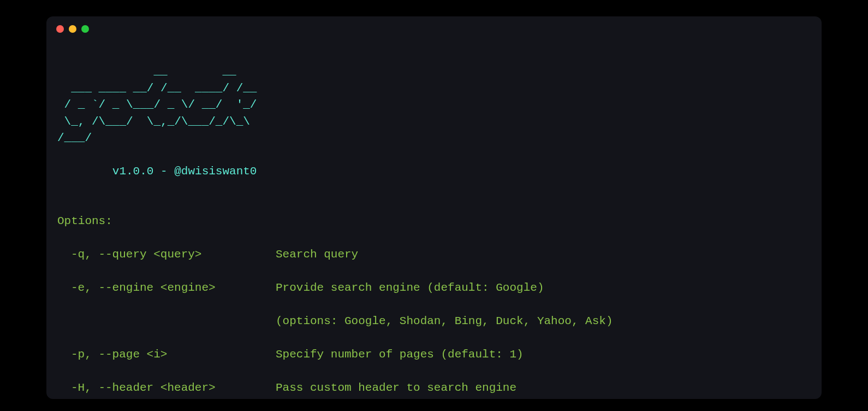  Describe the element at coordinates (434, 221) in the screenshot. I see `options-header: Options:` at that location.